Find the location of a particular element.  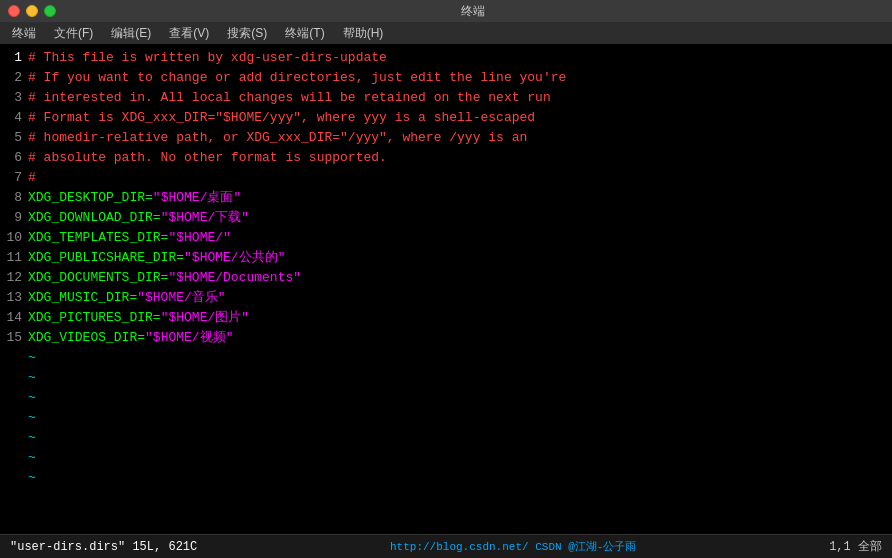

line-text: XDG_MUSIC_DIR="$HOME/音乐" is located at coordinates (127, 298).